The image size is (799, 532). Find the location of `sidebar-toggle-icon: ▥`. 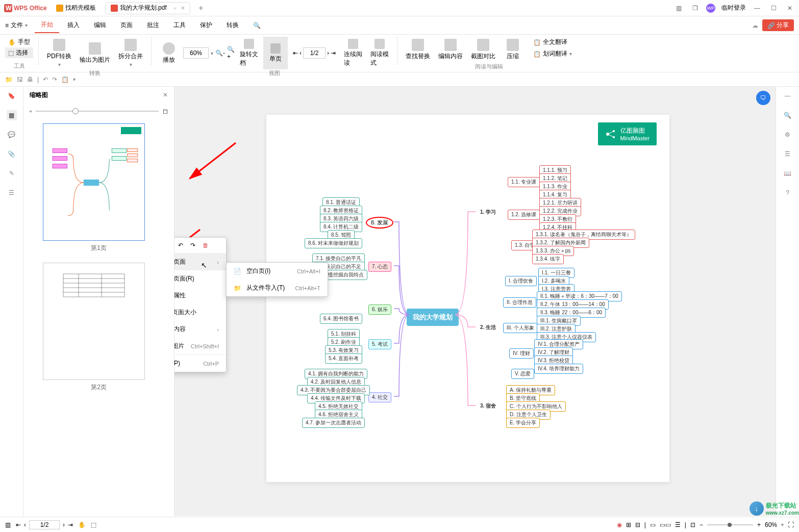

sidebar-toggle-icon: ▥ is located at coordinates (8, 525).